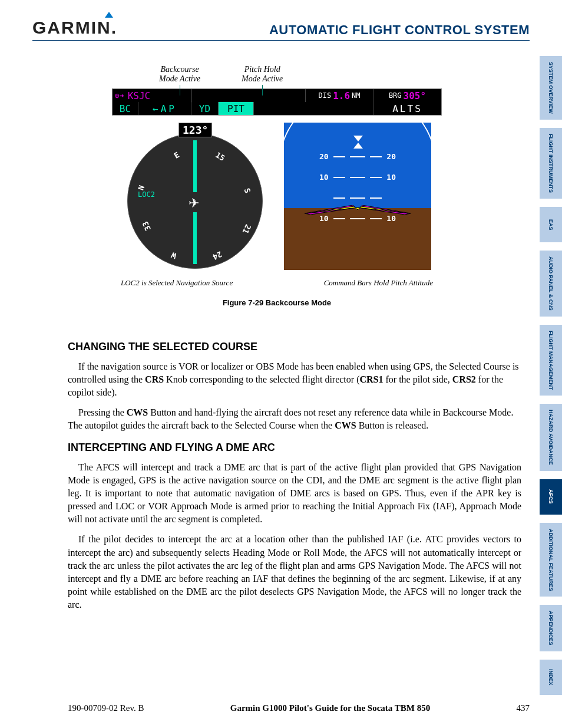 This screenshot has height=728, width=562. Describe the element at coordinates (551, 628) in the screenshot. I see `tab-appendices: APPENDICES` at that location.